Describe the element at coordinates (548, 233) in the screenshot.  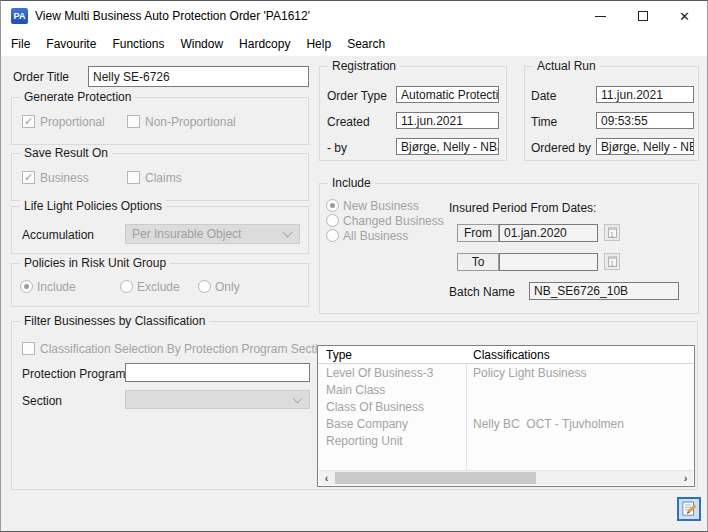
I see `from-date-field: 01.jan.2020` at that location.